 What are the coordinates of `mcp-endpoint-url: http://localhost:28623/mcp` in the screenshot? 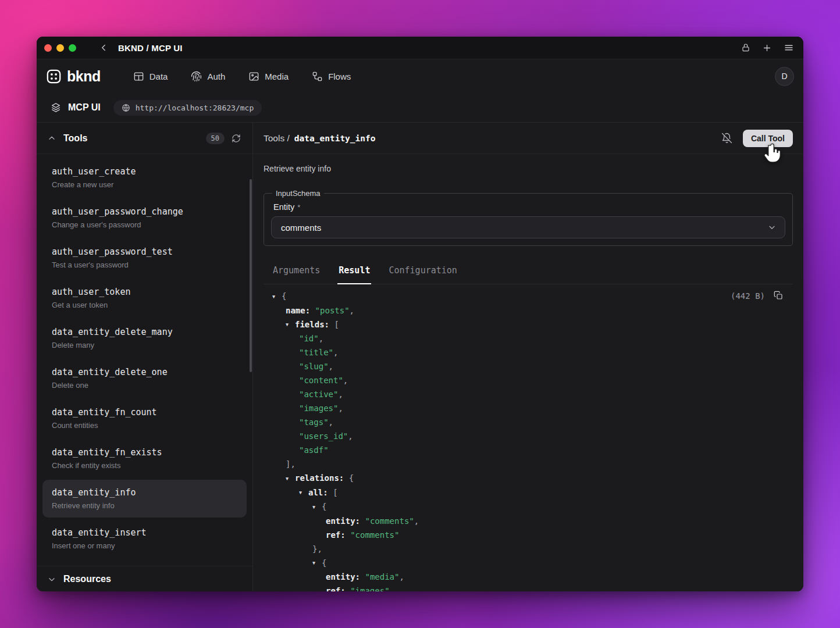 It's located at (195, 108).